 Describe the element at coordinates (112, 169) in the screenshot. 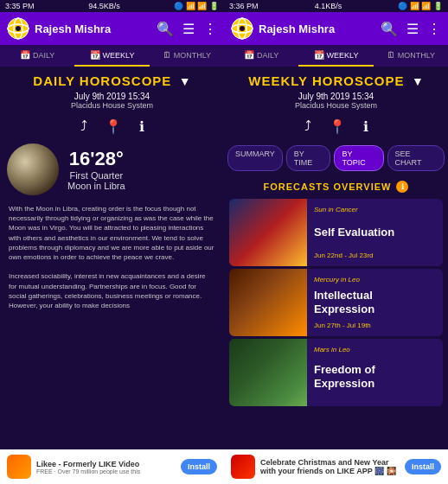

I see `moon-section: 16'28° First Quarter Moon in Libra` at that location.